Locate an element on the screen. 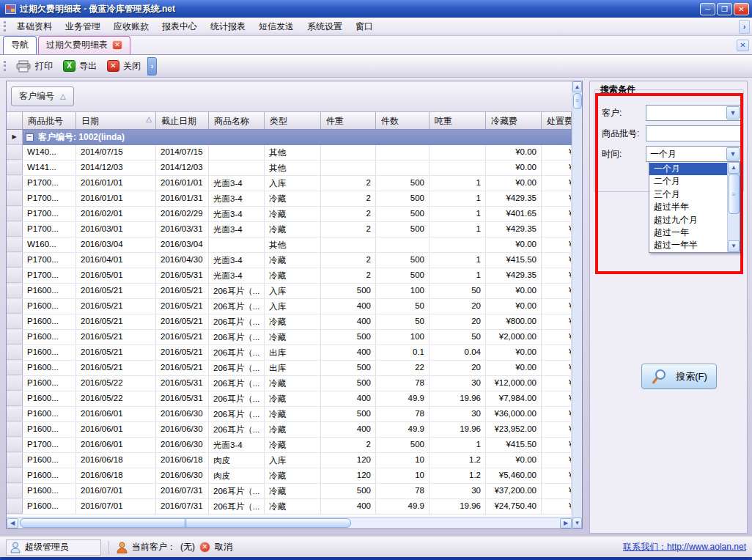 This screenshot has width=752, height=560. table-row: P1700...2016/06/012016/06/30光面3-4冷藏25001… is located at coordinates (289, 446).